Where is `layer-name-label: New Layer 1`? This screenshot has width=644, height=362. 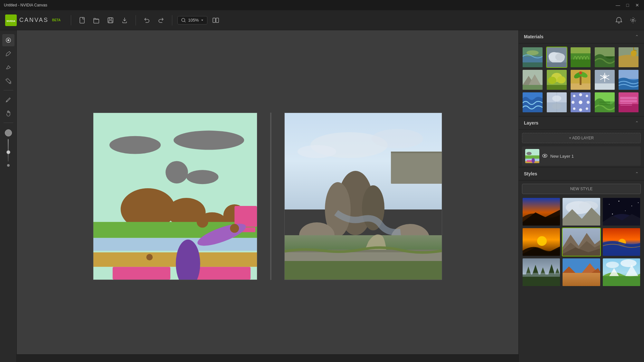 layer-name-label: New Layer 1 is located at coordinates (594, 156).